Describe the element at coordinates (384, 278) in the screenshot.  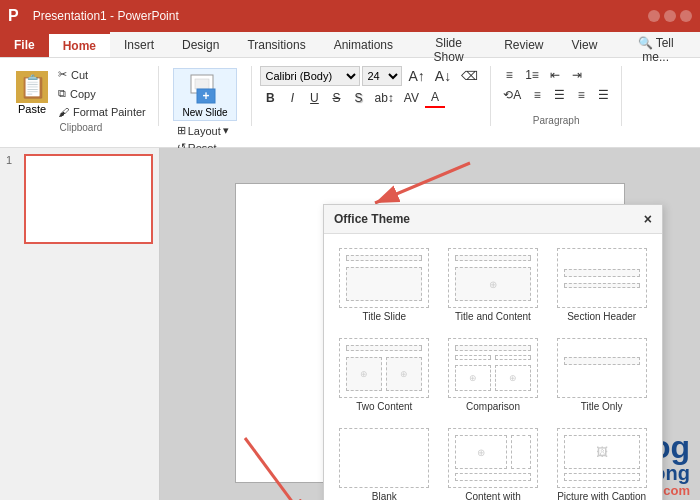
I see `layout-thumb-title-slide` at that location.